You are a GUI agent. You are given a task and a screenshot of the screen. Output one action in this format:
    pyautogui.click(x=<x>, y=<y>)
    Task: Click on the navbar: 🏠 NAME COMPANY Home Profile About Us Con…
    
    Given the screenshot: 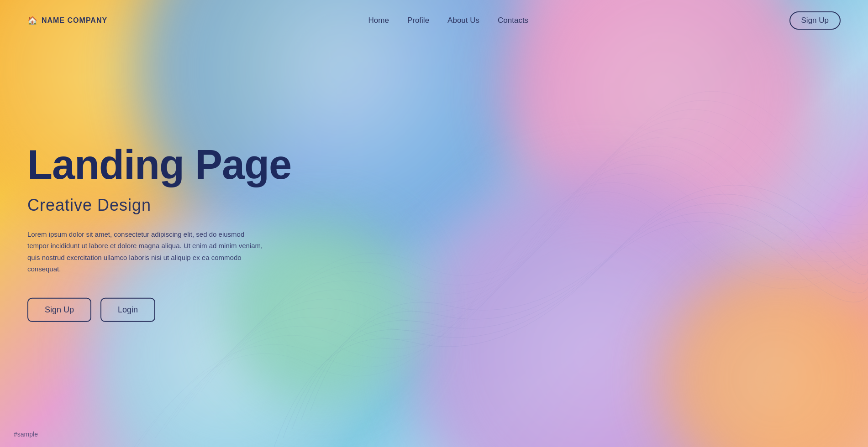 What is the action you would take?
    pyautogui.click(x=434, y=21)
    